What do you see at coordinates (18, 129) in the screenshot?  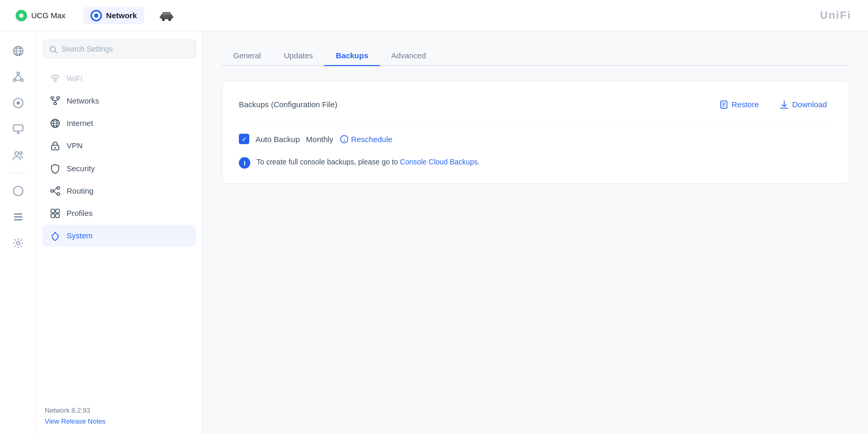 I see `sidebar-icon-monitor` at bounding box center [18, 129].